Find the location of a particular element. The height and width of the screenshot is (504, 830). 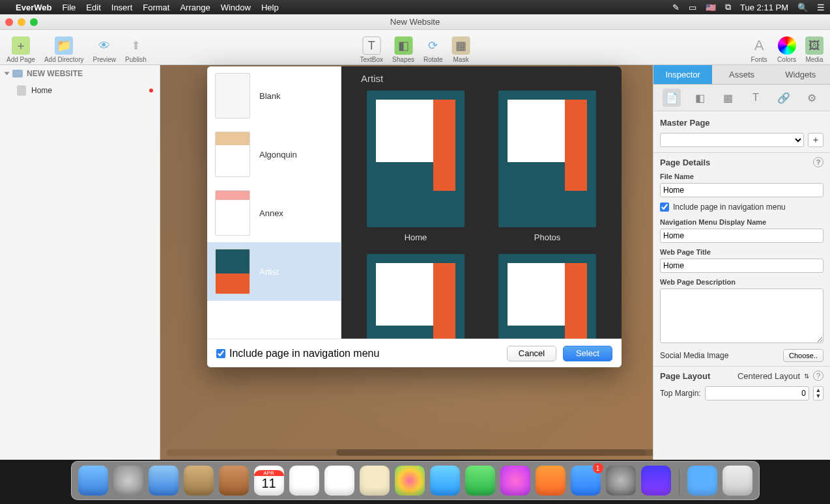

menu-format: Format is located at coordinates (156, 8).